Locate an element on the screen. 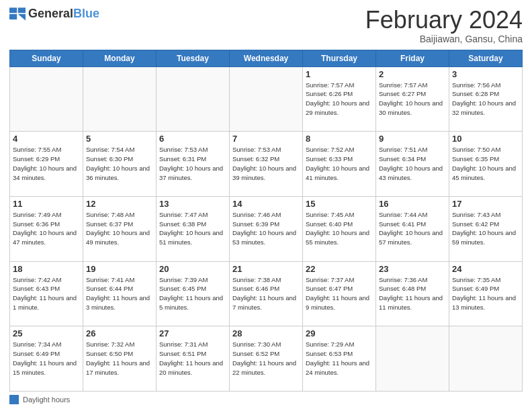 The image size is (532, 411). day-info: Sunrise: 7:34 AM Sunset: 6:49 PM Dayligh… is located at coordinates (46, 359).